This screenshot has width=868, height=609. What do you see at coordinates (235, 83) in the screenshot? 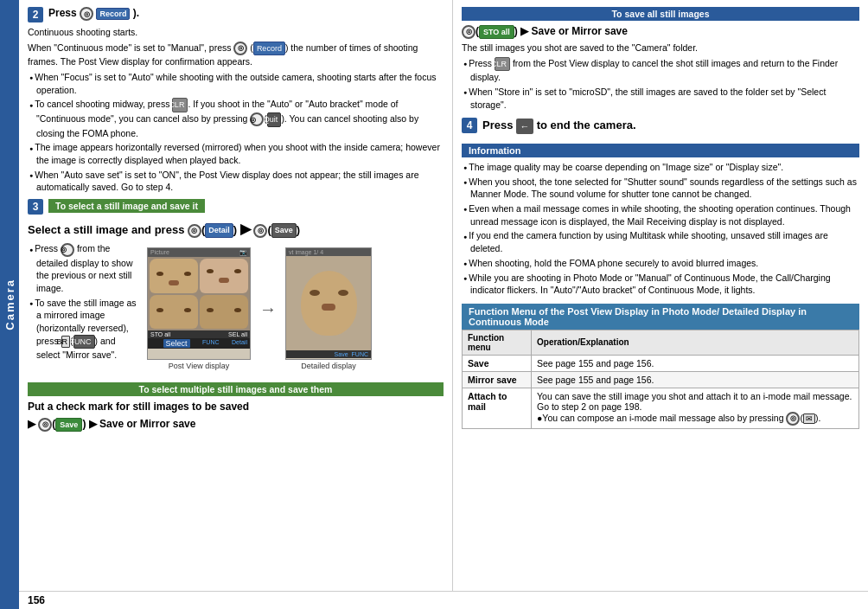
I see `step2-bullet-1: When "Focus" is set to "Auto" while shoo…` at bounding box center [235, 83].